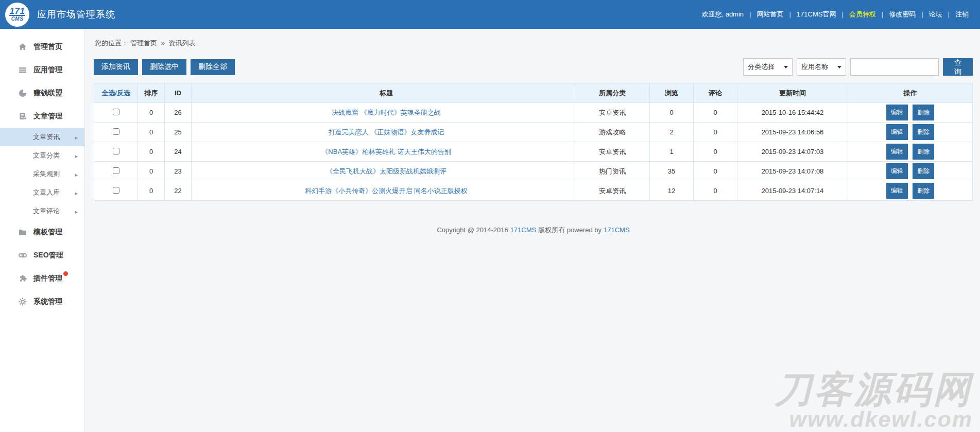 Image resolution: width=980 pixels, height=432 pixels. I want to click on breadcrumb-home-link: 管理首页, so click(144, 43).